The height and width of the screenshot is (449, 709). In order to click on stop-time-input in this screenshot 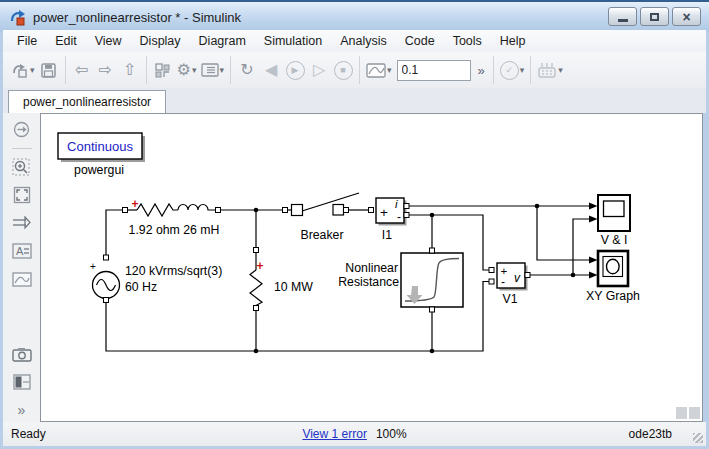, I will do `click(434, 70)`.